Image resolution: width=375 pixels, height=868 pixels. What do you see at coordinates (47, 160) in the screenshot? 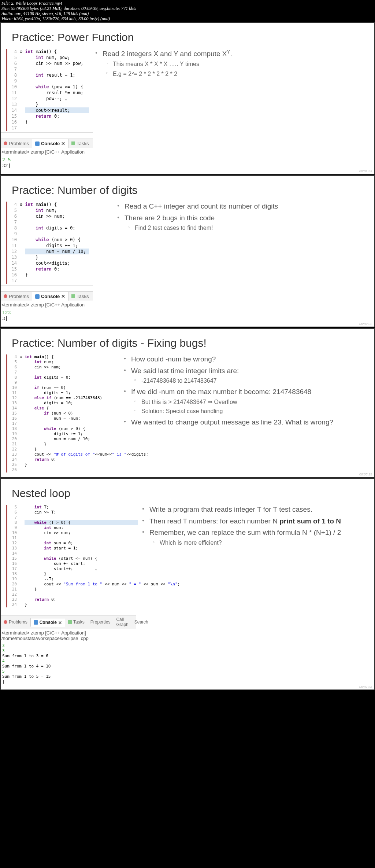
I see `console-input: 2 5` at bounding box center [47, 160].